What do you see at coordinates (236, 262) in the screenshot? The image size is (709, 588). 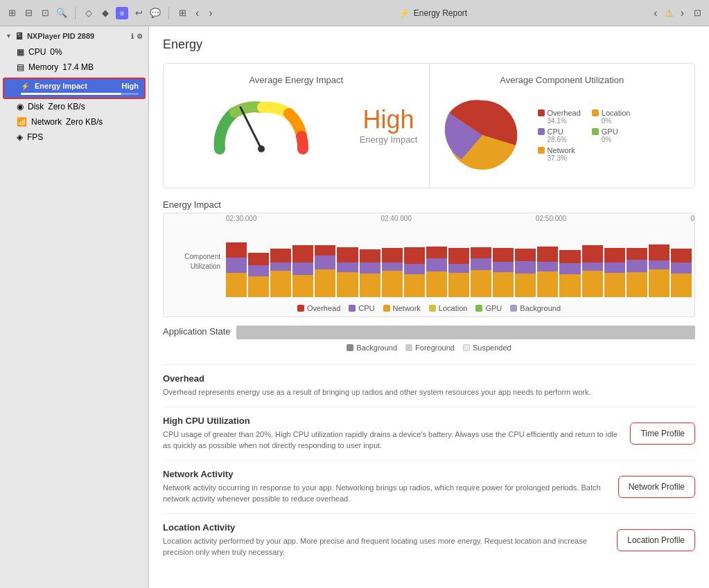 I see `seg-cpu` at bounding box center [236, 262].